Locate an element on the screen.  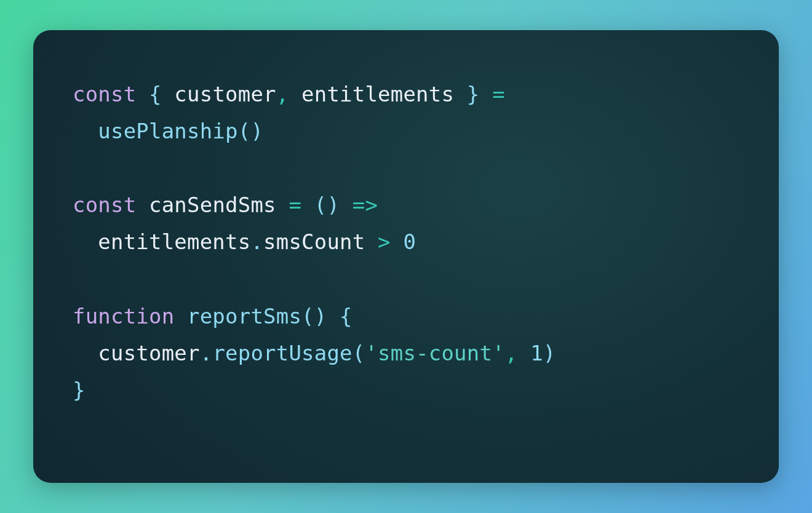
code-token-fn: reportUsage is located at coordinates (282, 353).